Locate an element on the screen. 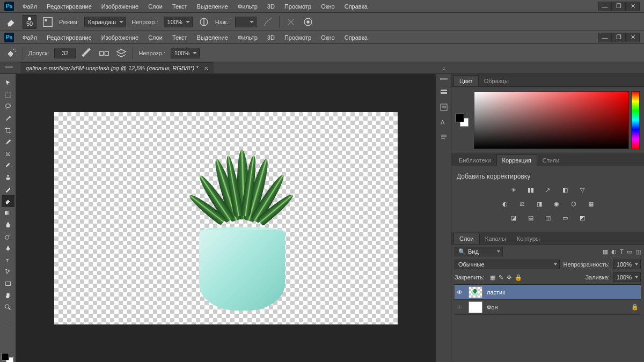 Image resolution: width=644 pixels, height=362 pixels. menu-image: Изображение is located at coordinates (120, 6).